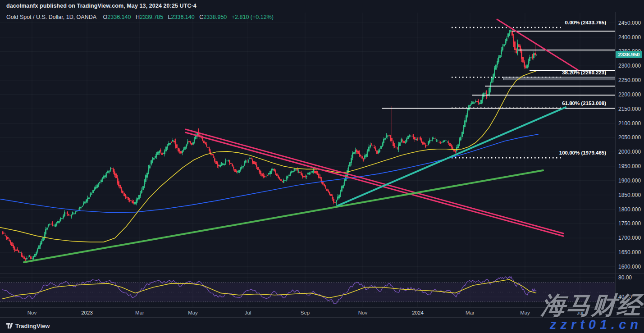 The image size is (644, 333). Describe the element at coordinates (10, 326) in the screenshot. I see `tradingview-logo-icon` at that location.